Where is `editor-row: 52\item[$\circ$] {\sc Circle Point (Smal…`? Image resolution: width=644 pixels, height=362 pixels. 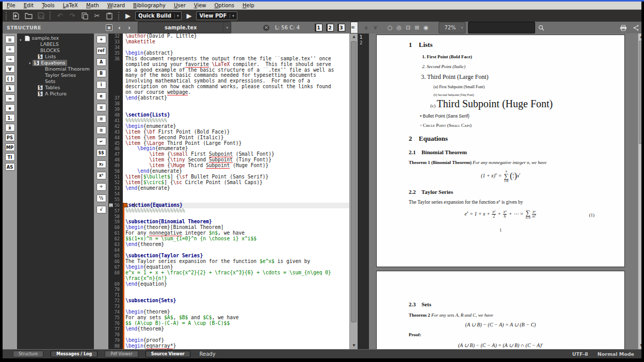
editor-row: 52\item[$\circ$] {\sc Circle Point (Smal… is located at coordinates (229, 183).